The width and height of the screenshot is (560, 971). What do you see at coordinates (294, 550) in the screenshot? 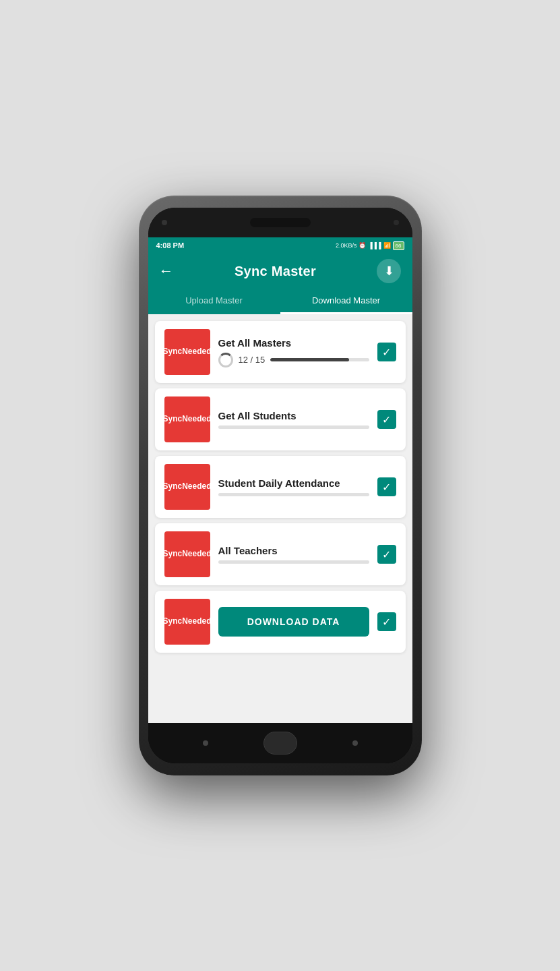
I see `card-title-4: All Teachers` at bounding box center [294, 550].